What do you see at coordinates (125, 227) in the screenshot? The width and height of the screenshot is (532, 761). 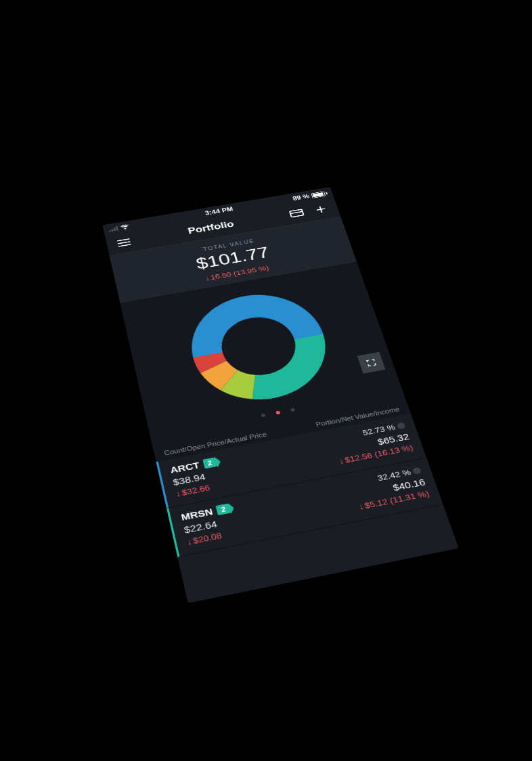 I see `wifi-icon` at bounding box center [125, 227].